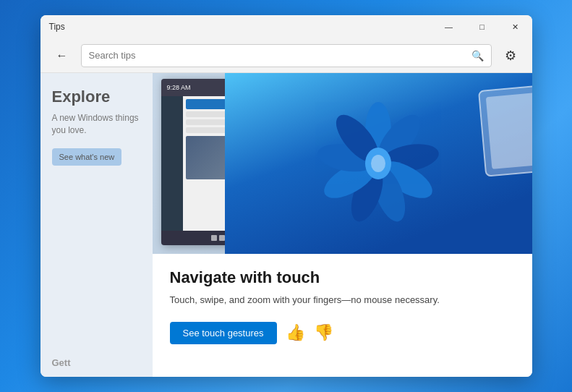  What do you see at coordinates (343, 300) in the screenshot?
I see `section-description: Touch, swipe, and zoom with your fingers…` at bounding box center [343, 300].